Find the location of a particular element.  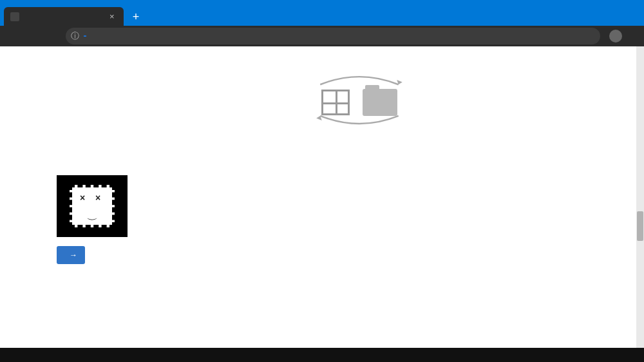

address-bar: ⓘ is located at coordinates (333, 36).